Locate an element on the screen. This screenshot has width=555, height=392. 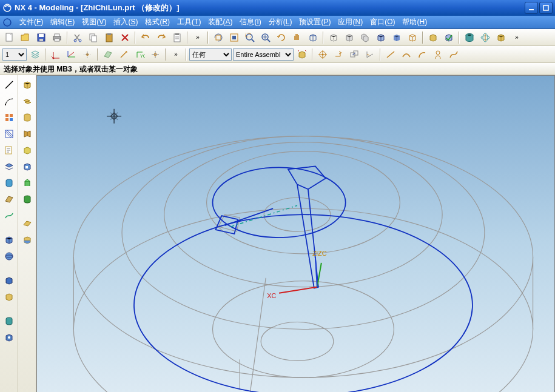
csys-button is located at coordinates (56, 55).